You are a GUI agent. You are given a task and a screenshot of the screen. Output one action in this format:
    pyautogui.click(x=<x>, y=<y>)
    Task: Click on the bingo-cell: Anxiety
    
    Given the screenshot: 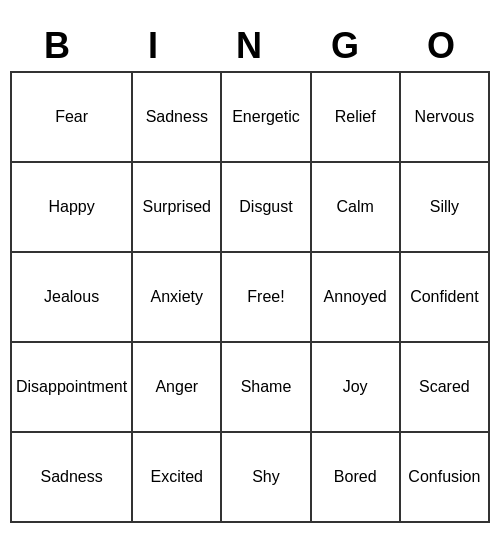 What is the action you would take?
    pyautogui.click(x=178, y=298)
    